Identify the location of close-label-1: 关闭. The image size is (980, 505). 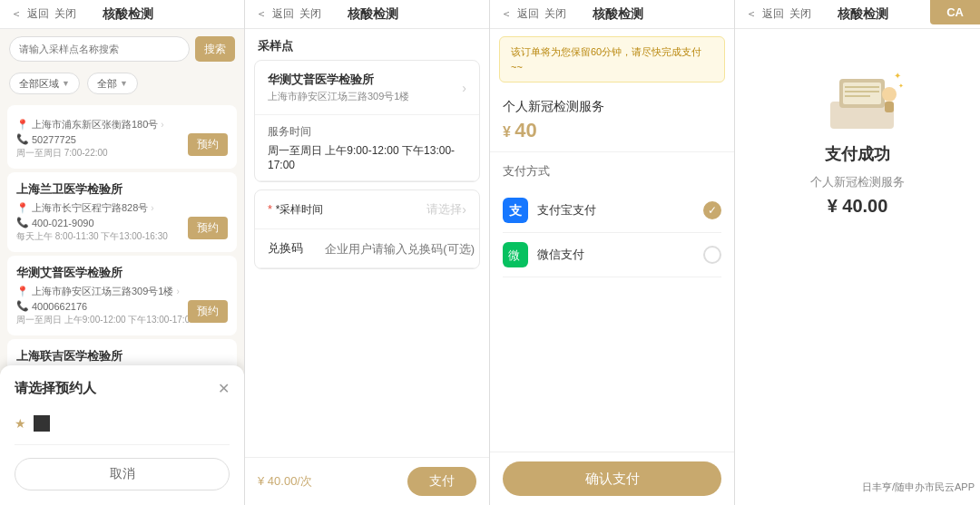
(65, 15).